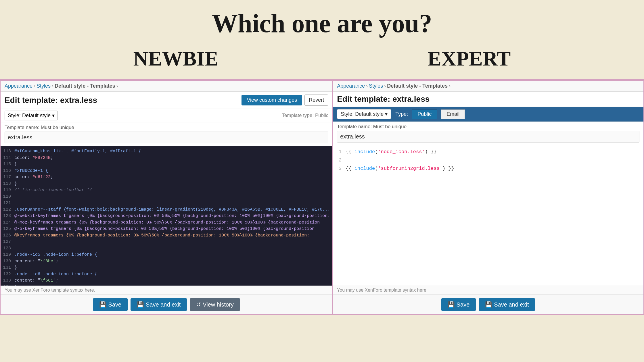 The image size is (644, 362). Describe the element at coordinates (166, 152) in the screenshot. I see `code-line: 113 #xfCustom_kbasilik-1, #fontFamily-1,…` at that location.